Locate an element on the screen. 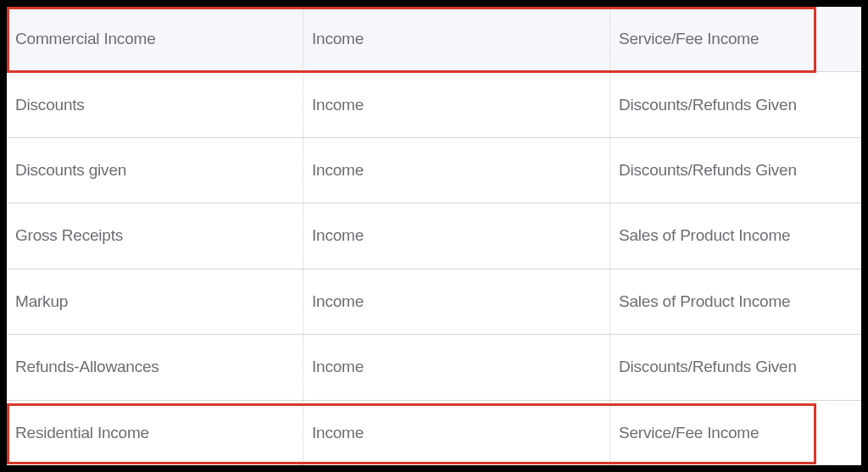  table-row: Discounts given Income Discounts/Refunds… is located at coordinates (434, 171).